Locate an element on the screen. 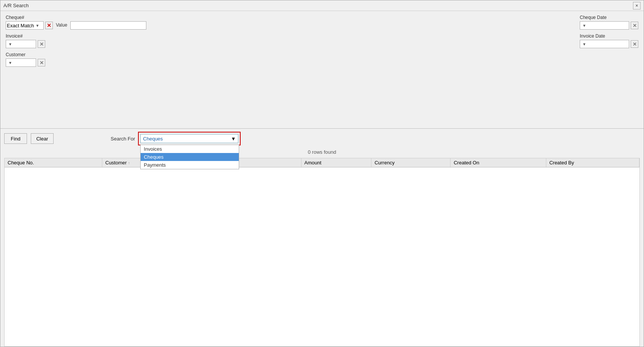 The height and width of the screenshot is (347, 644). cheque-match-value: Exact Match is located at coordinates (21, 26).